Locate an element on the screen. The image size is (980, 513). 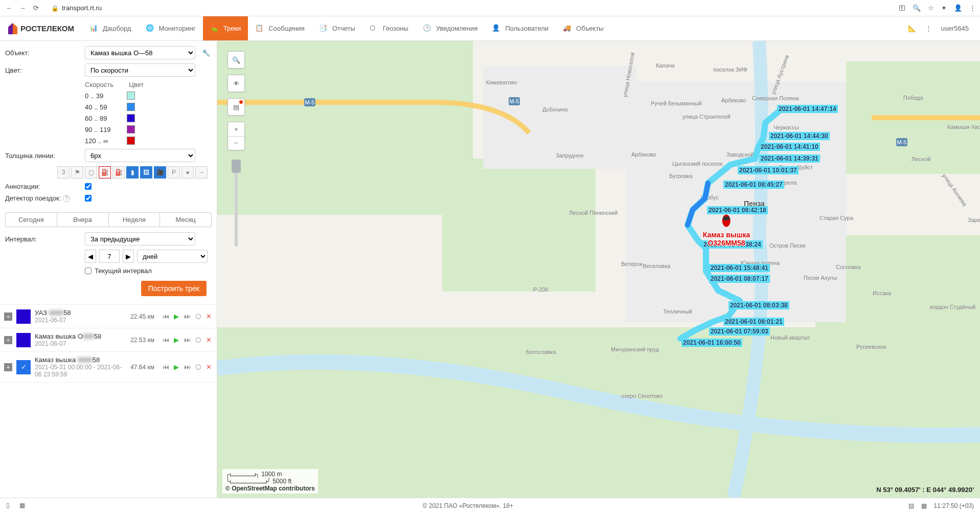
period-yesterday: Вчера is located at coordinates (83, 220).